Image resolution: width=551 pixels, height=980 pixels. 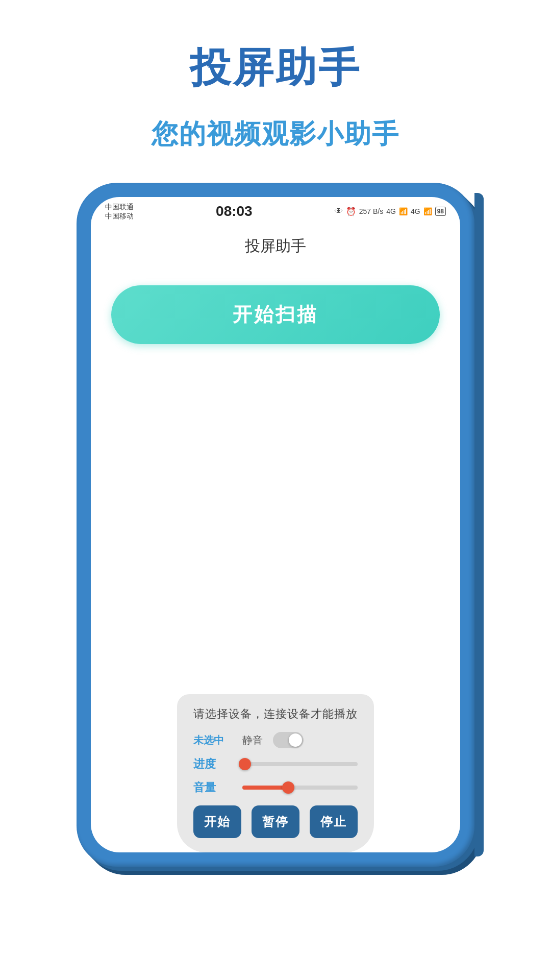 I want to click on mute-control-row: 未选中 静音, so click(x=276, y=740).